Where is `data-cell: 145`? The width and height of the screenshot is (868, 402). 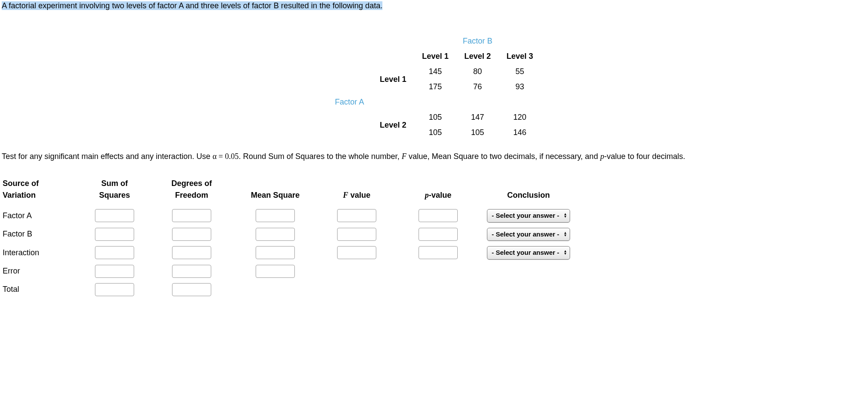
data-cell: 145 is located at coordinates (436, 71).